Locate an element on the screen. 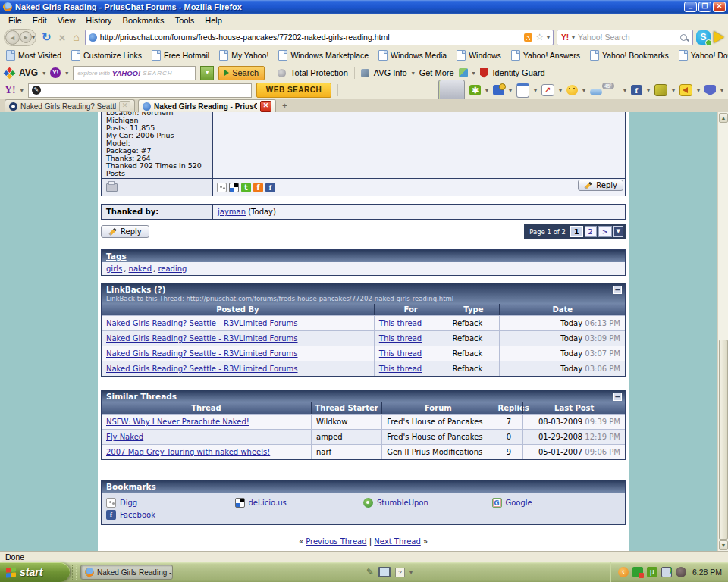 The height and width of the screenshot is (582, 728). avg-info-dropdown-icon: ▾ is located at coordinates (413, 73).